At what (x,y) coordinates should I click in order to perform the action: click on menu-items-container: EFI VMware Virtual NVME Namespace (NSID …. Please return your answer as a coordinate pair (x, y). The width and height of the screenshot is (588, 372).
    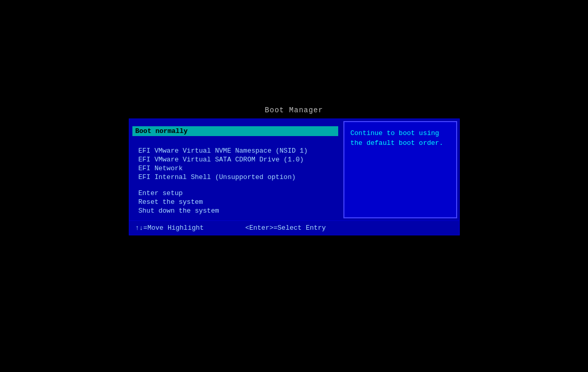
    Looking at the image, I should click on (235, 164).